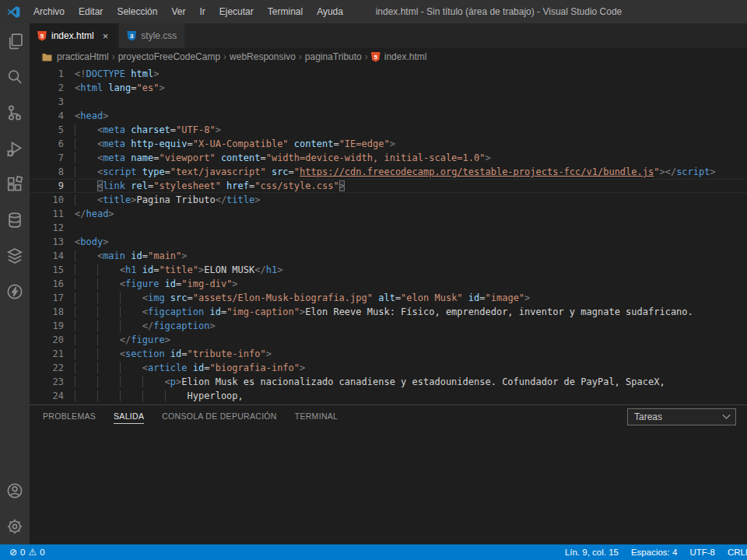 The height and width of the screenshot is (560, 747). What do you see at coordinates (170, 57) in the screenshot?
I see `breadcrumb-item-proyectofreecodecamp: proyectoFreeCodeCamp` at bounding box center [170, 57].